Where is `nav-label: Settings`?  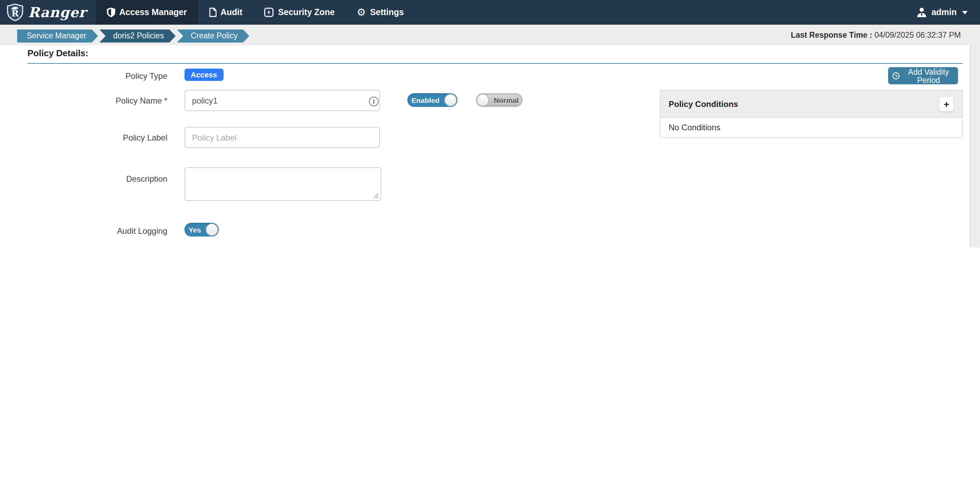
nav-label: Settings is located at coordinates (387, 12).